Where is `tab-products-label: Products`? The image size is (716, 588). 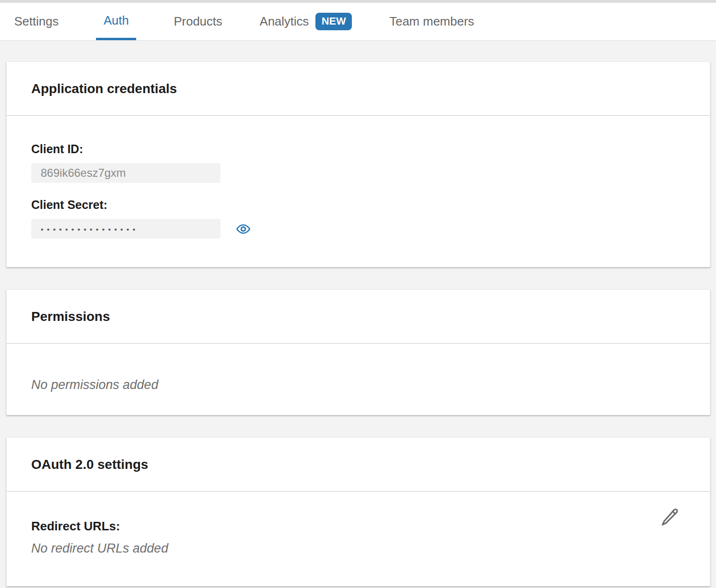 tab-products-label: Products is located at coordinates (198, 22).